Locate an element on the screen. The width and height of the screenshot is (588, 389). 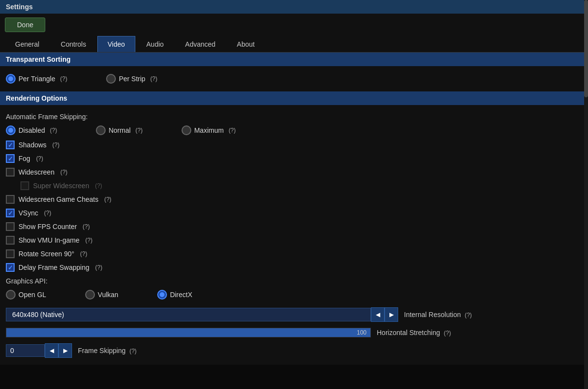
widescreen-label: Widescreen is located at coordinates (37, 172).